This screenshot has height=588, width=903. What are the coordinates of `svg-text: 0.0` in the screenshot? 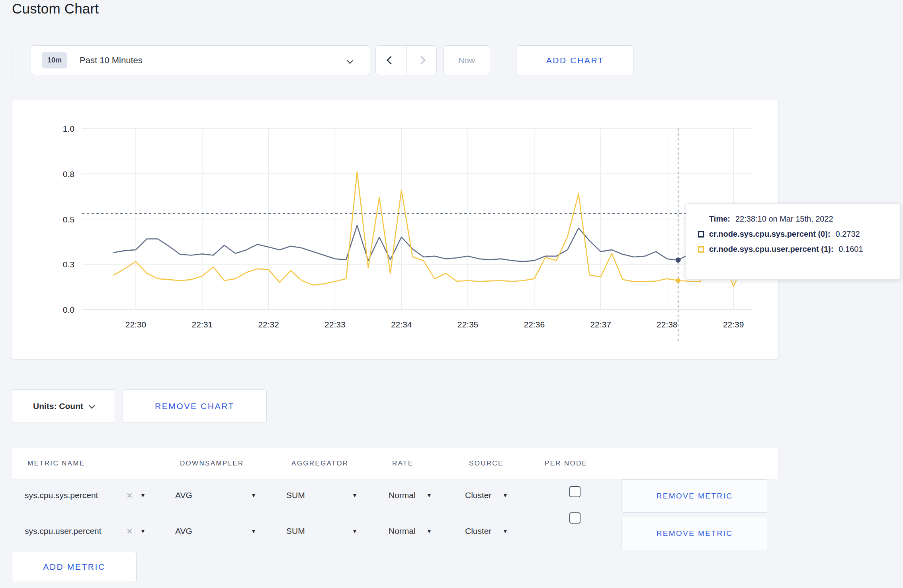 It's located at (68, 310).